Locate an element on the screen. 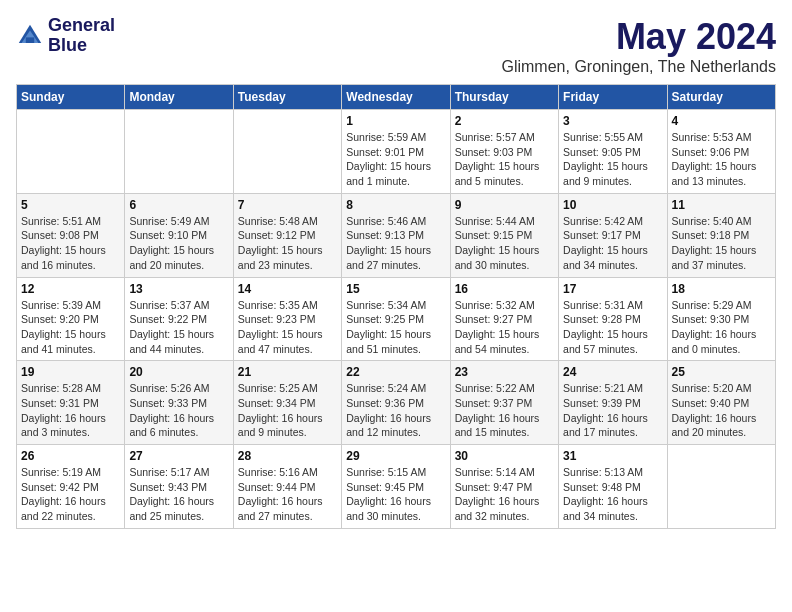 Image resolution: width=792 pixels, height=612 pixels. calendar-header-wednesday: Wednesday is located at coordinates (396, 98).